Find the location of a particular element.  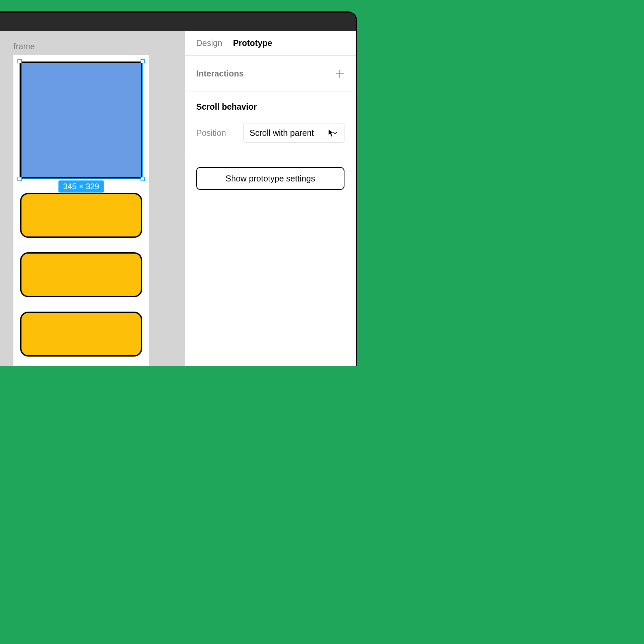

add-interaction-icon is located at coordinates (340, 74).